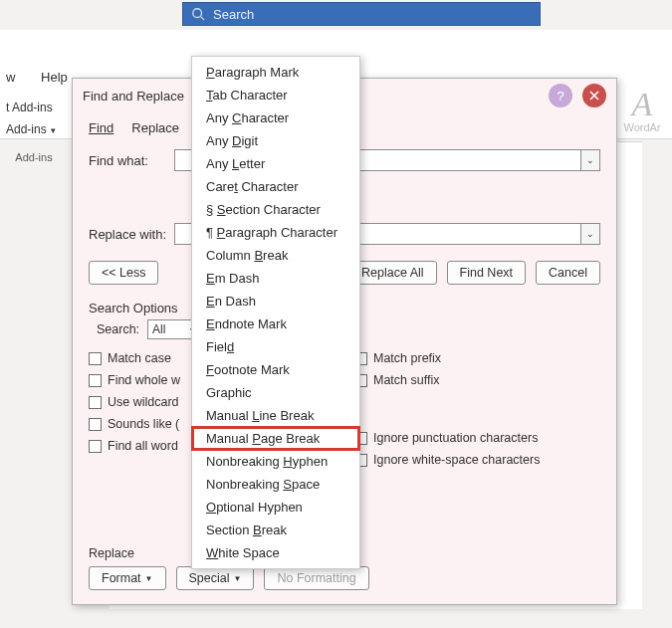 This screenshot has height=628, width=672. What do you see at coordinates (590, 160) in the screenshot?
I see `find-what-dropdown: ⌄` at bounding box center [590, 160].